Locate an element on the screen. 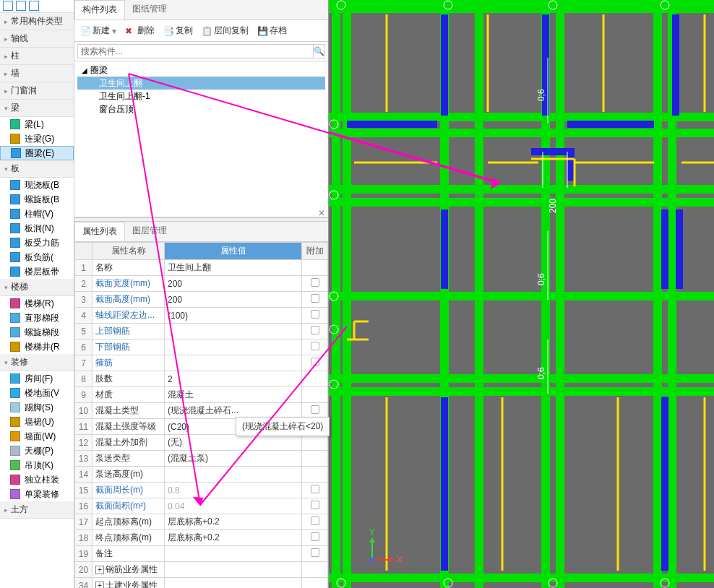 This screenshot has width=714, height=588. property-row: 20+钢筋业务属性 is located at coordinates (202, 570).